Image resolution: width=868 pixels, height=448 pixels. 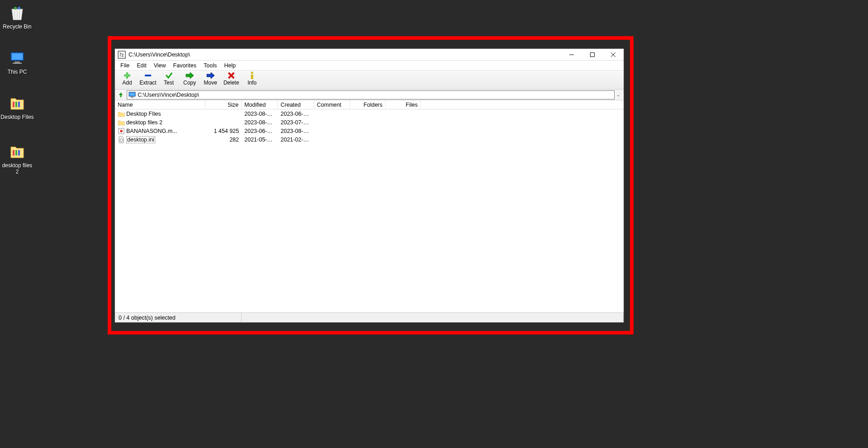 What do you see at coordinates (403, 105) in the screenshot?
I see `column-header-files: Files` at bounding box center [403, 105].